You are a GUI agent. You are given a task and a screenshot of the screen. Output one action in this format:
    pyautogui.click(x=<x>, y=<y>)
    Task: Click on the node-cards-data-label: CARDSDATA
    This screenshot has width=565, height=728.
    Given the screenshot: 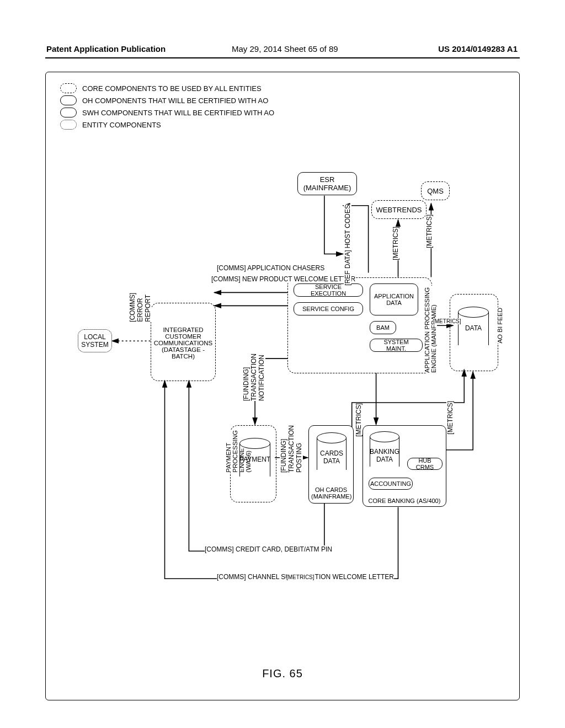 What is the action you would take?
    pyautogui.click(x=332, y=457)
    